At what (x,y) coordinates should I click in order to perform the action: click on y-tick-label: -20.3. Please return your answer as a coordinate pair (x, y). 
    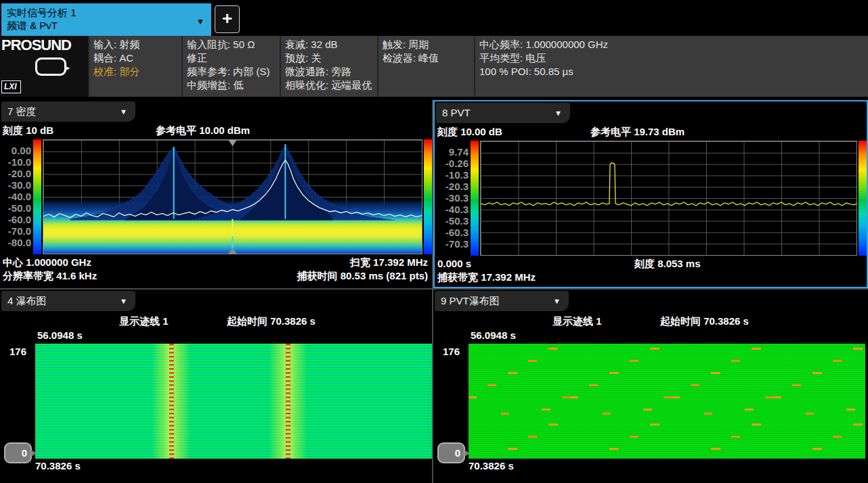
    Looking at the image, I should click on (452, 187).